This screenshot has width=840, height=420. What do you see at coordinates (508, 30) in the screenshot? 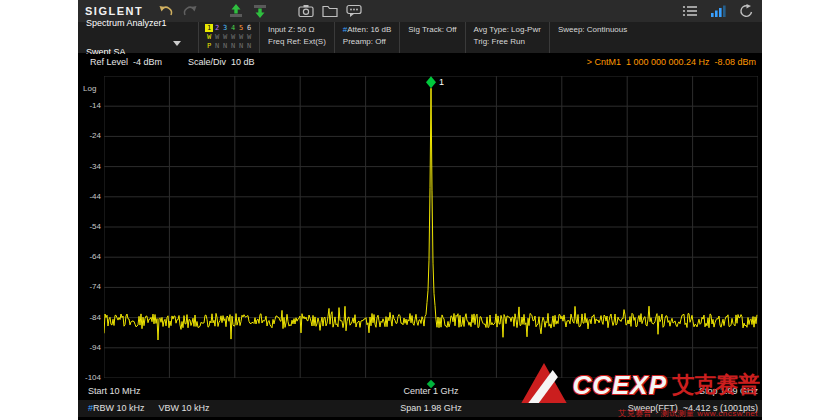
I see `avg-type-label: Avg Type: Log-Pwr` at bounding box center [508, 30].